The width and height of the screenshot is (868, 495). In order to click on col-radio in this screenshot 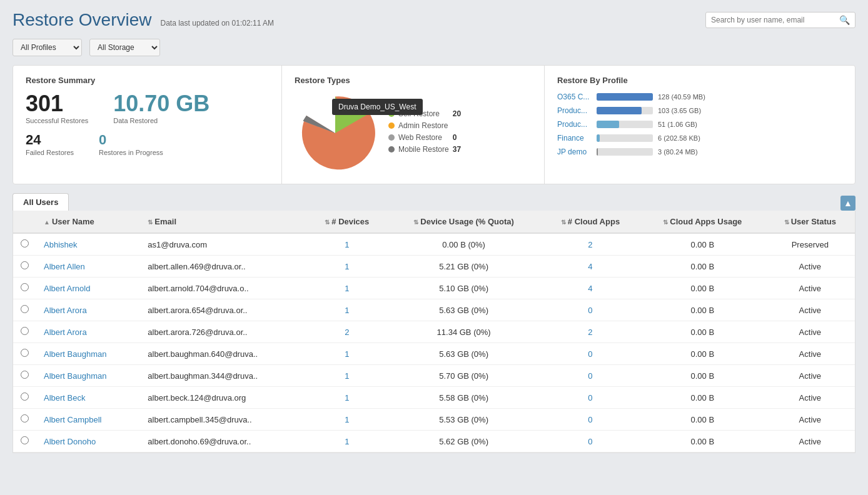, I will do `click(25, 222)`.